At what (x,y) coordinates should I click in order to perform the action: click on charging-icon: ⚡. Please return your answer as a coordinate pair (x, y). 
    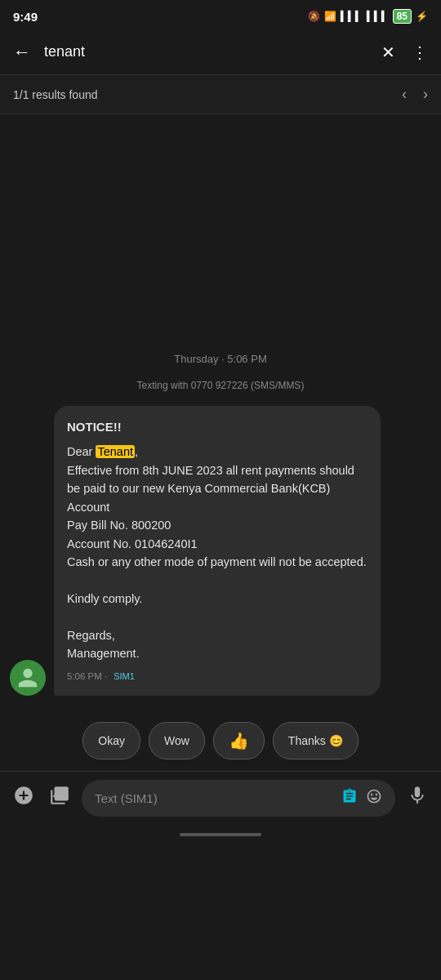
    Looking at the image, I should click on (421, 16).